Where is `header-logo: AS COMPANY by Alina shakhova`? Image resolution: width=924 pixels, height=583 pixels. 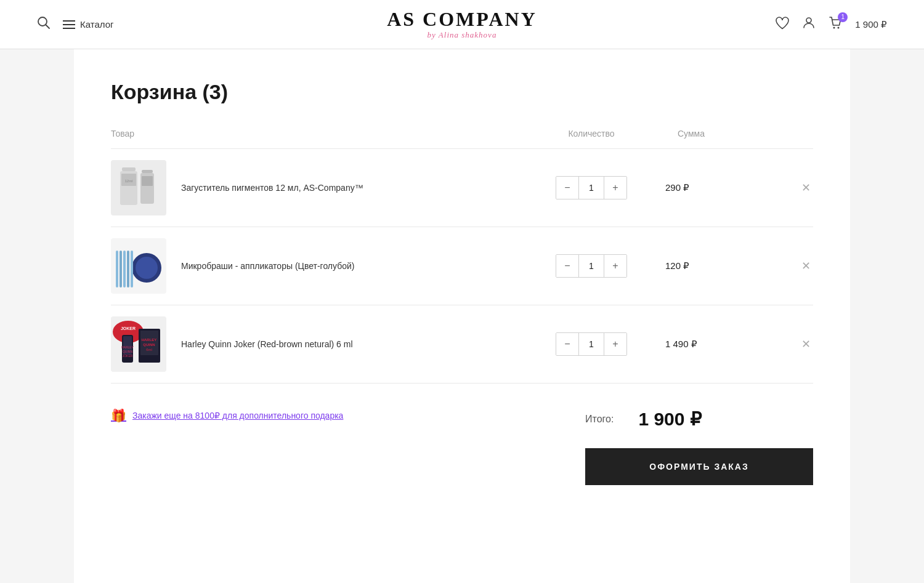 header-logo: AS COMPANY by Alina shakhova is located at coordinates (462, 25).